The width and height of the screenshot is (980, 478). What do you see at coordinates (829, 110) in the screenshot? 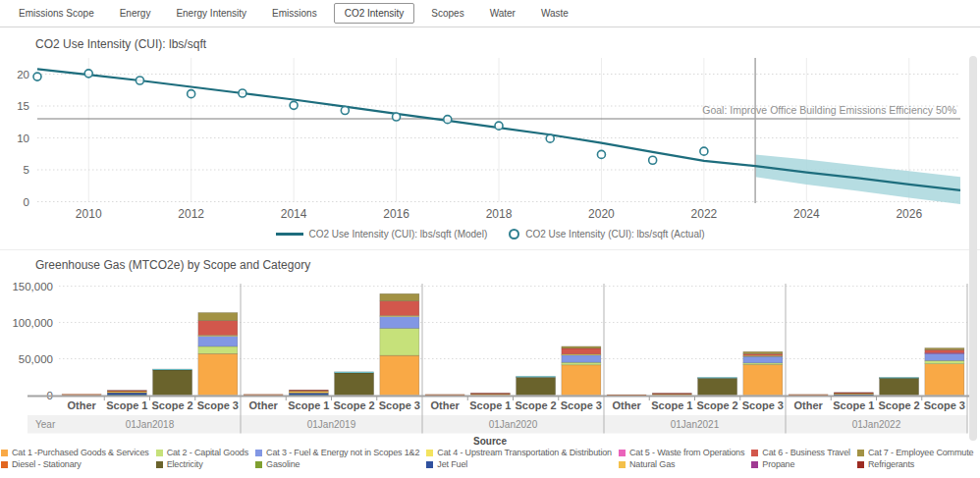
I see `goal-line-label: Goal: Improve Office Building Emissions …` at bounding box center [829, 110].